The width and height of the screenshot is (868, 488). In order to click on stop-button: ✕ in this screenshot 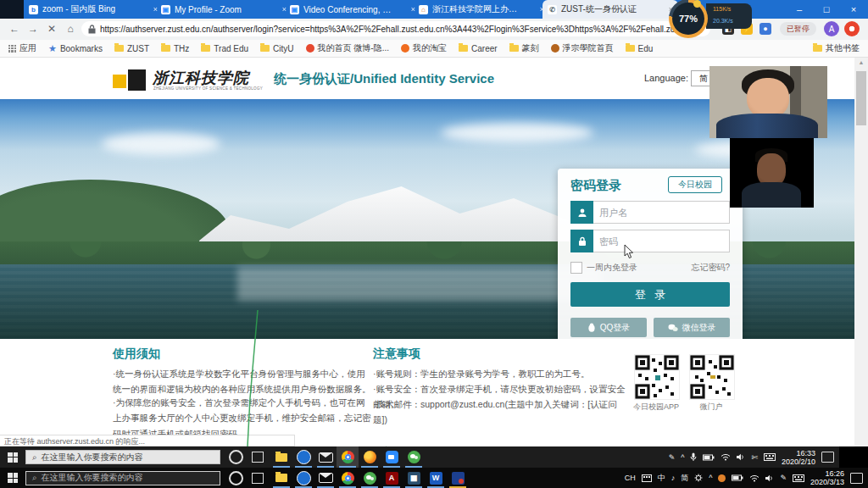, I will do `click(52, 29)`.